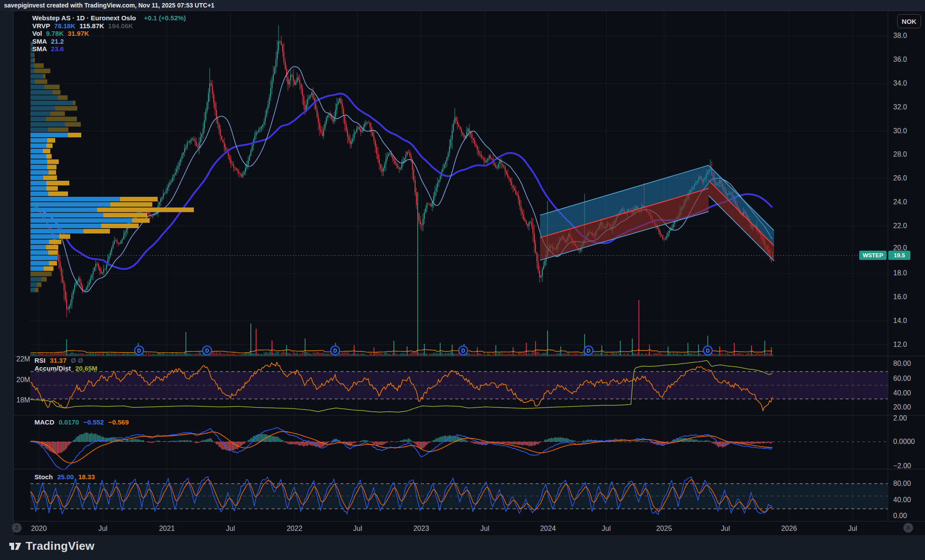 This screenshot has height=560, width=925. I want to click on volume-row: Vol 9.78K 31.97K, so click(109, 34).